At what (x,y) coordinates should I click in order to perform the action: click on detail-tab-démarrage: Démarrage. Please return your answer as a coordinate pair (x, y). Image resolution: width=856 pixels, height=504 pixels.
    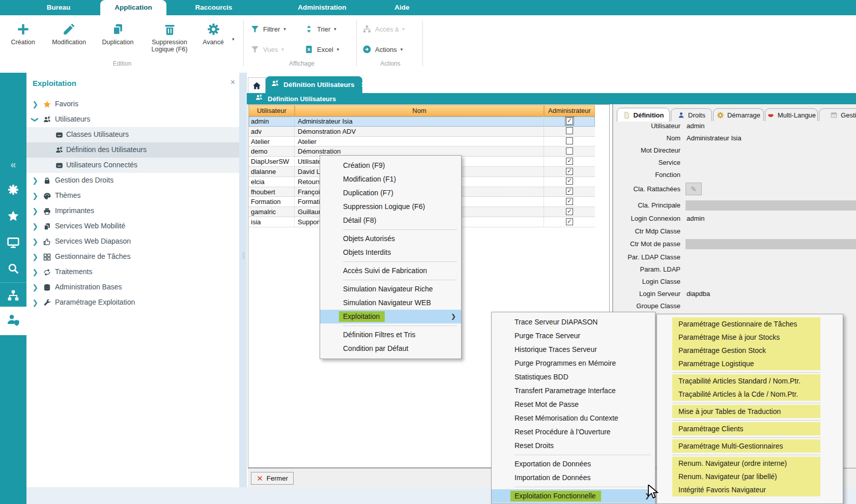
    Looking at the image, I should click on (738, 115).